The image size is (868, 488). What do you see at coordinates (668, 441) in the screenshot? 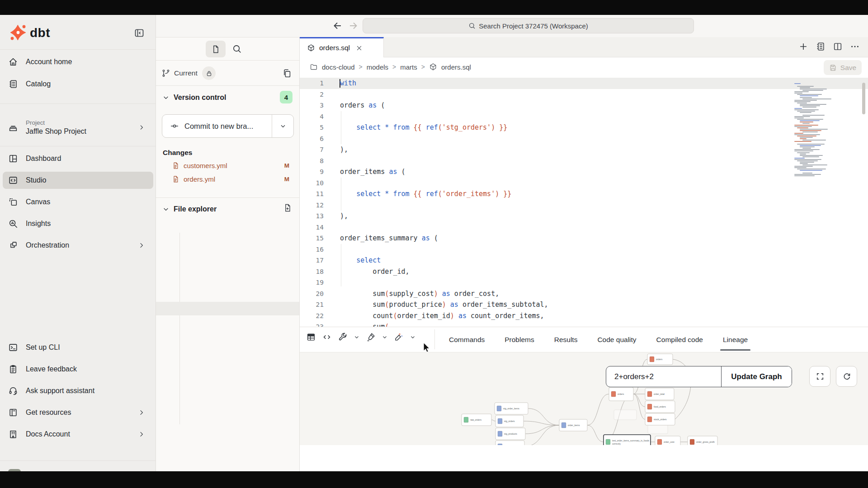
I see `lineage-node-order_cost: order_cost` at bounding box center [668, 441].